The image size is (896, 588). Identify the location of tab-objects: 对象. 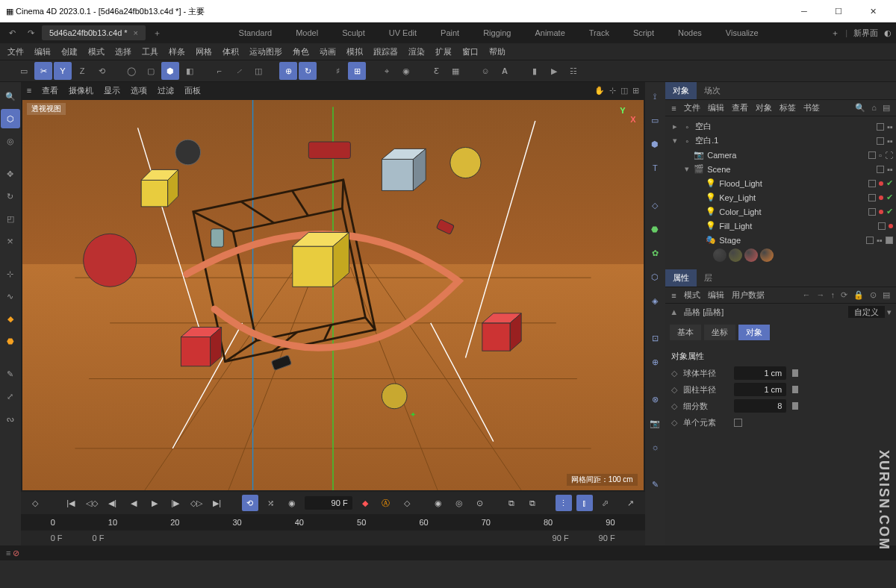
(681, 91).